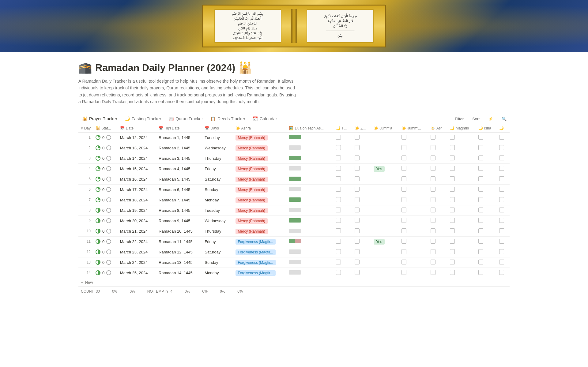 The image size is (588, 367). I want to click on tab-fasting: 🌙 Fasting Tracker, so click(143, 119).